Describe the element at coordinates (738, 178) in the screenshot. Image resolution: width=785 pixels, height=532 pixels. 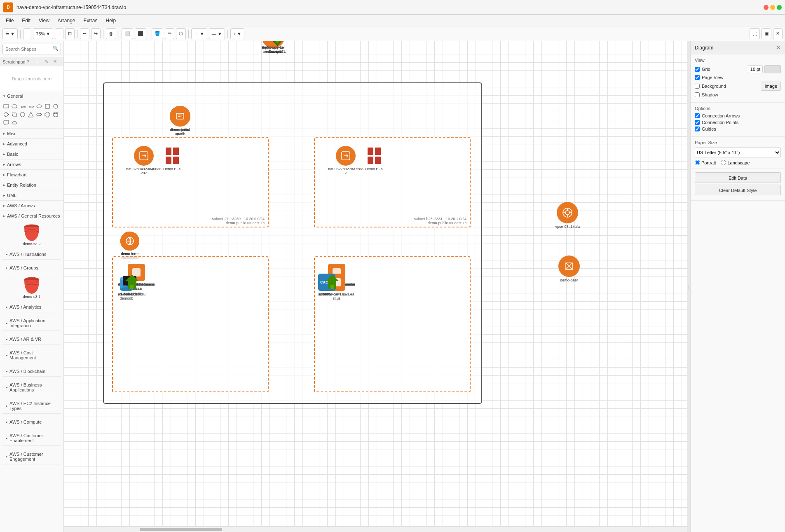
I see `edit-data-button: Edit Data` at that location.